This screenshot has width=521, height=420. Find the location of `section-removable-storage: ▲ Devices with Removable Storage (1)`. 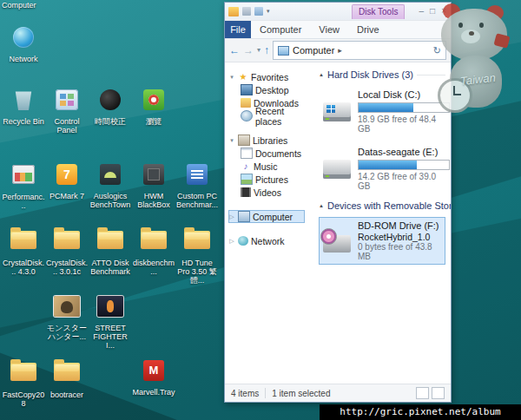

section-removable-storage: ▲ Devices with Removable Storage (1) is located at coordinates (382, 206).